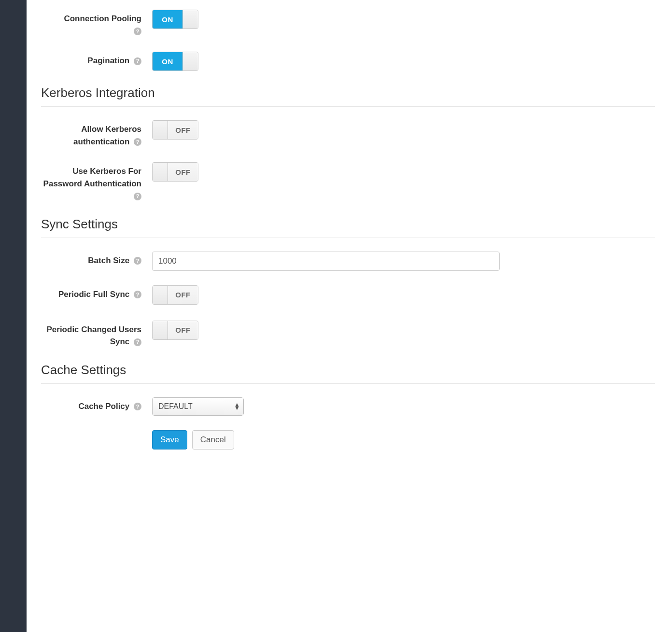  What do you see at coordinates (326, 331) in the screenshot?
I see `control-periodic-changed-sync: OFF` at bounding box center [326, 331].